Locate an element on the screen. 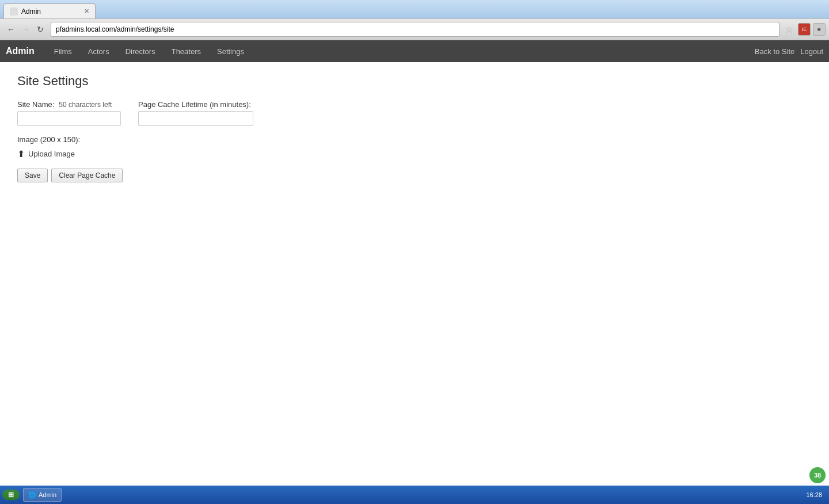 This screenshot has width=829, height=504. tab-title: Admin is located at coordinates (31, 12).